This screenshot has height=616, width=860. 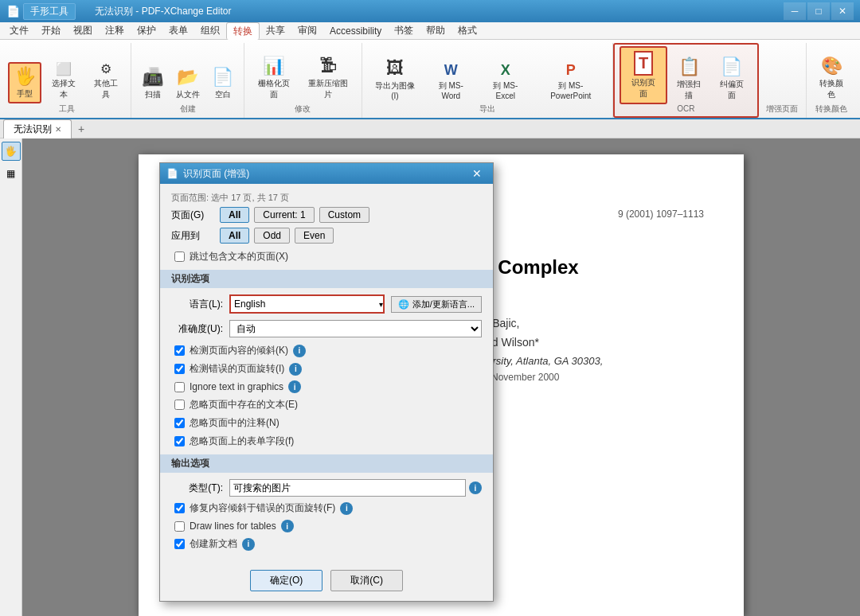 I want to click on ignore-existing-text-row: 忽略页面中存在的文本(E), so click(x=326, y=404).